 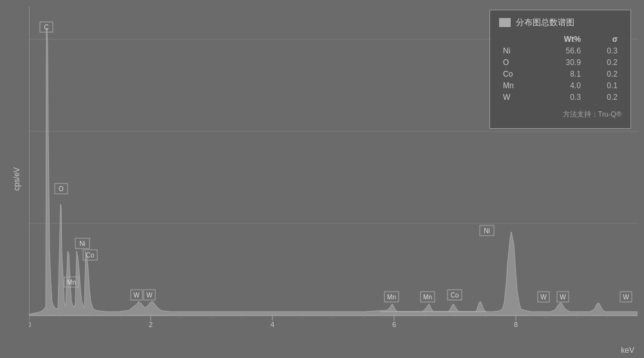 I want to click on legend-wt: 8.1, so click(x=560, y=74).